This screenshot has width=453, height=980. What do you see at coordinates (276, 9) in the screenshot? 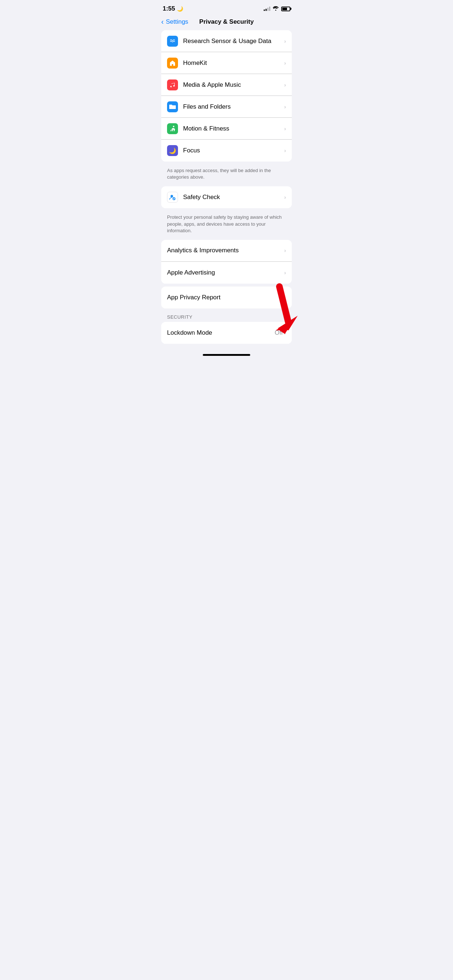
I see `wifi-icon` at bounding box center [276, 9].